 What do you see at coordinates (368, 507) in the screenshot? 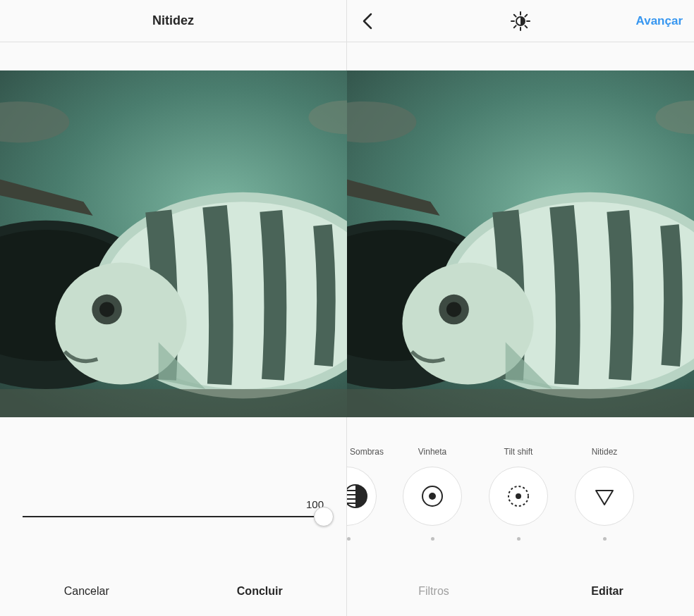
I see `tool-shadows: Sombras` at bounding box center [368, 507].